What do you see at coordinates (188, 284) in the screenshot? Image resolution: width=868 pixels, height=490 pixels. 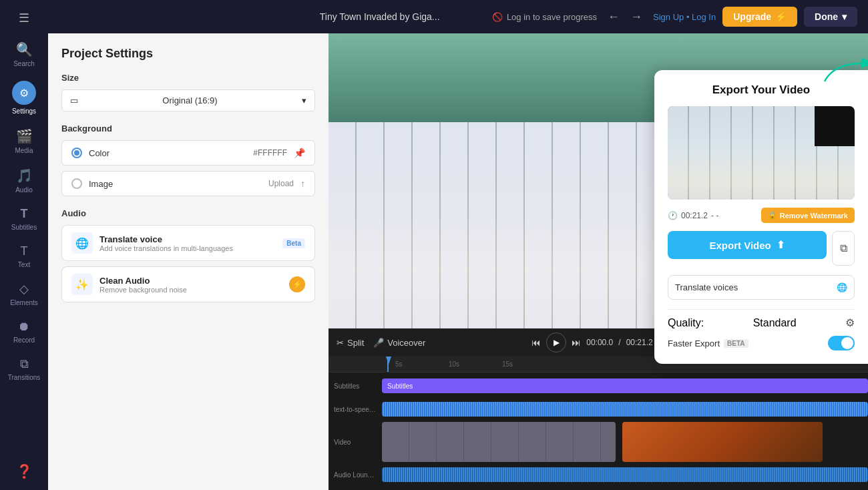 I see `clean-audio-card: ✨ Clean Audio Remove background noise ⚡` at bounding box center [188, 284].